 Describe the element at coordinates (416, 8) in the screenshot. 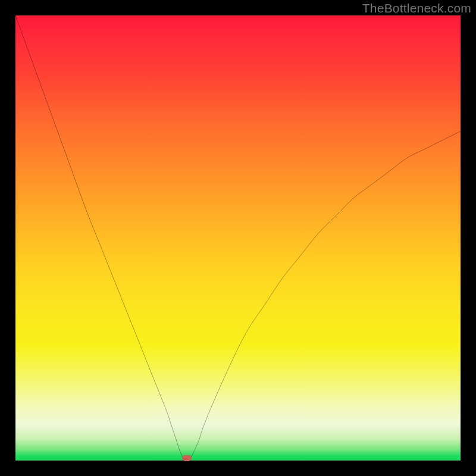

I see `watermark-text: TheBottleneck.com` at that location.